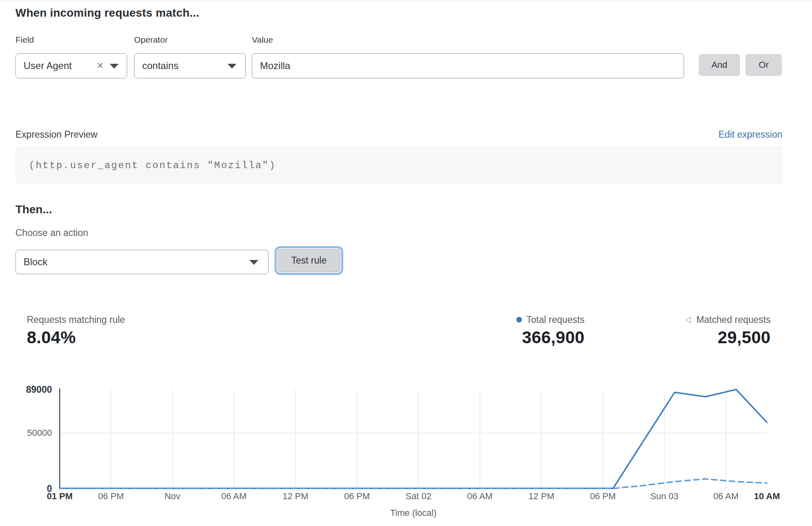 The width and height of the screenshot is (812, 526). Describe the element at coordinates (100, 66) in the screenshot. I see `clear-icon: ✕` at that location.